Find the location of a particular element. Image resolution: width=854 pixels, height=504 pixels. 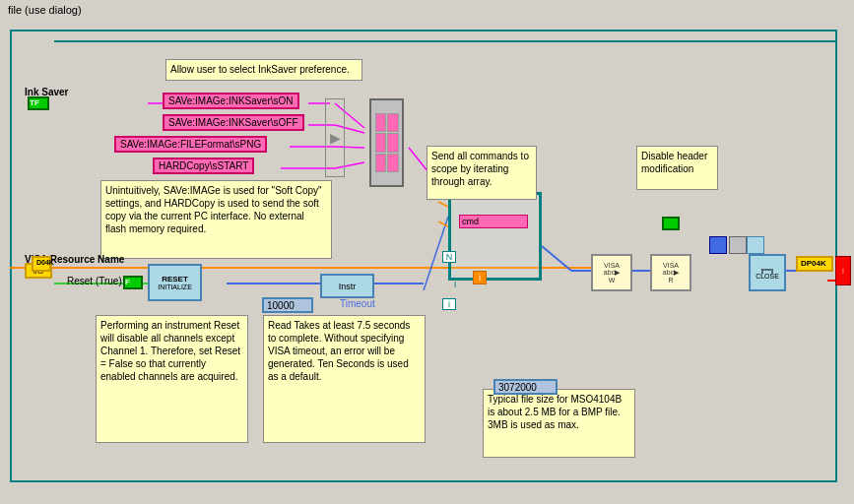

hardcopy-ctrl: HARDCopy\sSTART is located at coordinates (203, 165).